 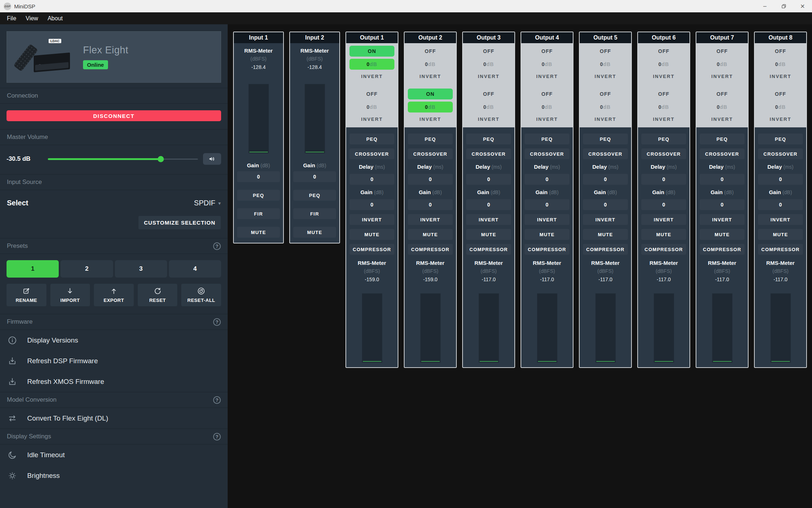 I want to click on refresh-dsp-firmware-item: Refresh DSP Firmware, so click(x=114, y=361).